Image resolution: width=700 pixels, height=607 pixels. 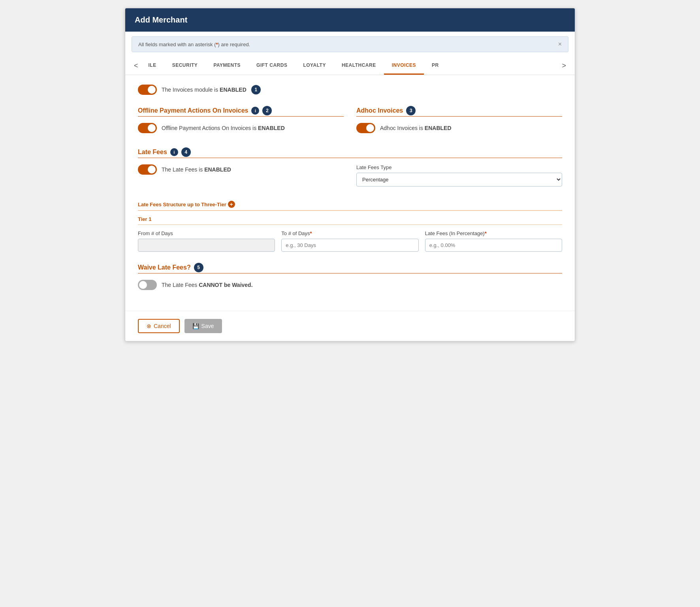 What do you see at coordinates (459, 179) in the screenshot?
I see `late-fees-type-select: Percentage Fixed Amount` at bounding box center [459, 179].